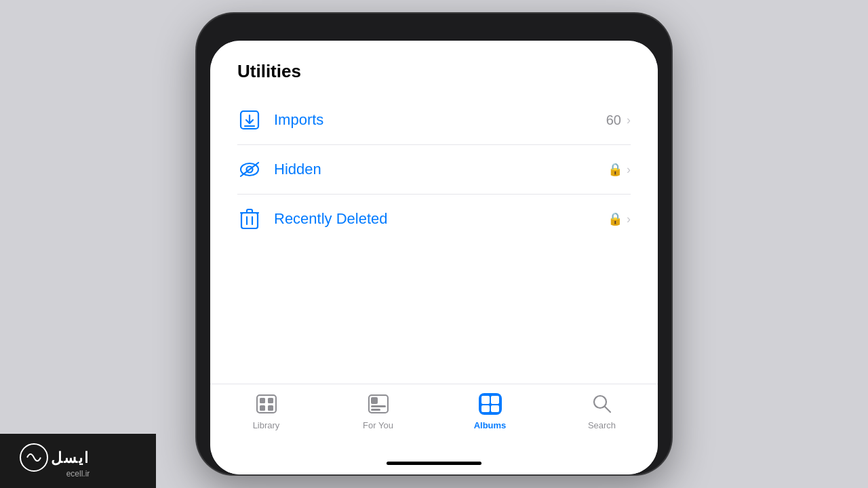  What do you see at coordinates (434, 464) in the screenshot?
I see `home-bar` at bounding box center [434, 464].